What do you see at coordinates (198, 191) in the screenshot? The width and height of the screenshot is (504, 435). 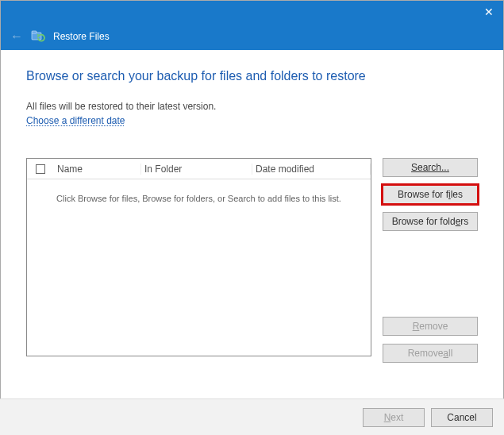 I see `empty-list-message: Click Browse for files, Browse for folde…` at bounding box center [198, 191].